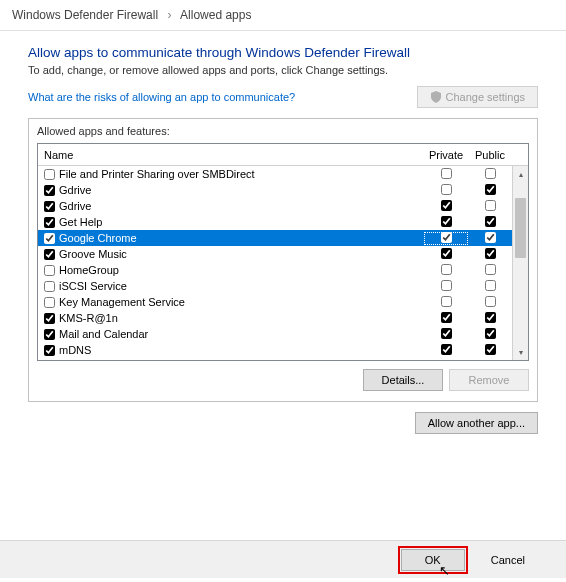  Describe the element at coordinates (162, 97) in the screenshot. I see `risks-link: What are the risks of allowing an app to…` at that location.